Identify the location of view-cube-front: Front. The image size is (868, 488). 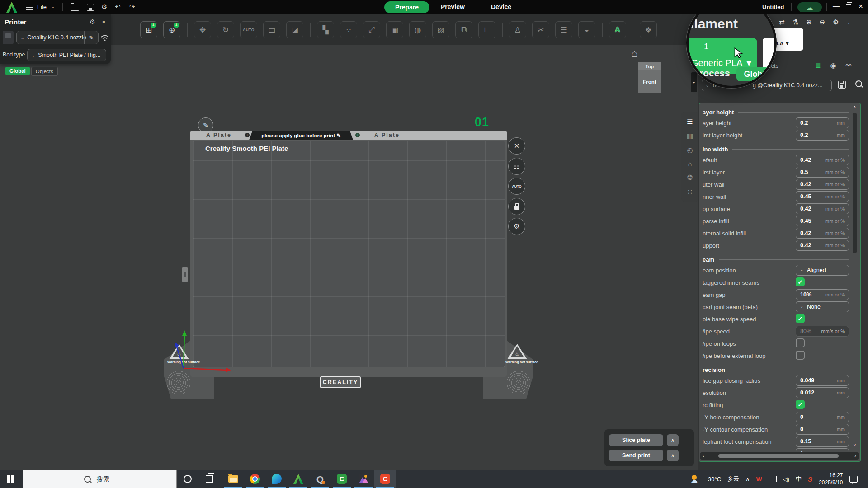
(650, 82).